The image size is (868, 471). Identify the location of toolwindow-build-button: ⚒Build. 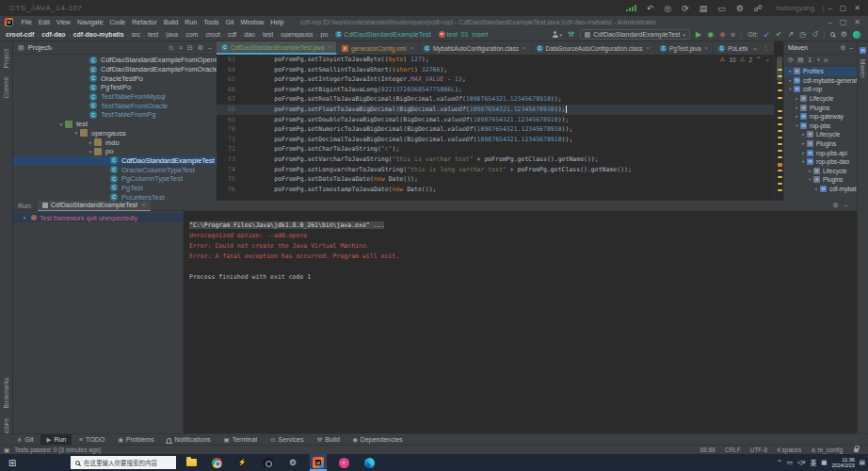
(328, 440).